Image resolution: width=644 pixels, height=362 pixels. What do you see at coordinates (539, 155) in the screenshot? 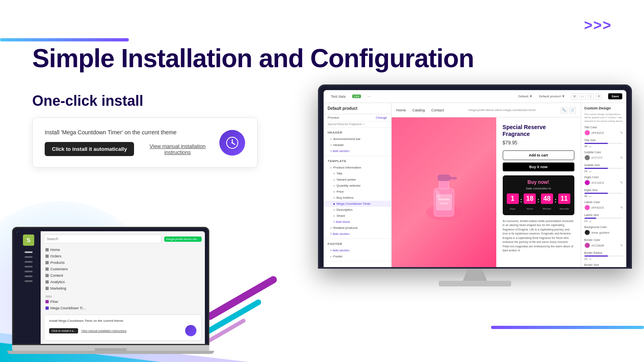
I see `add-to-cart-button: Add to cart` at bounding box center [539, 155].